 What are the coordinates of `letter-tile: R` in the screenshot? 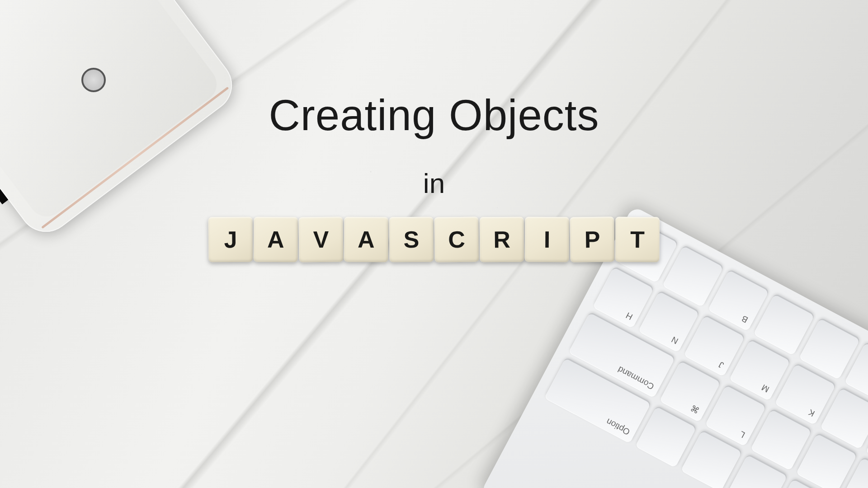 It's located at (502, 239).